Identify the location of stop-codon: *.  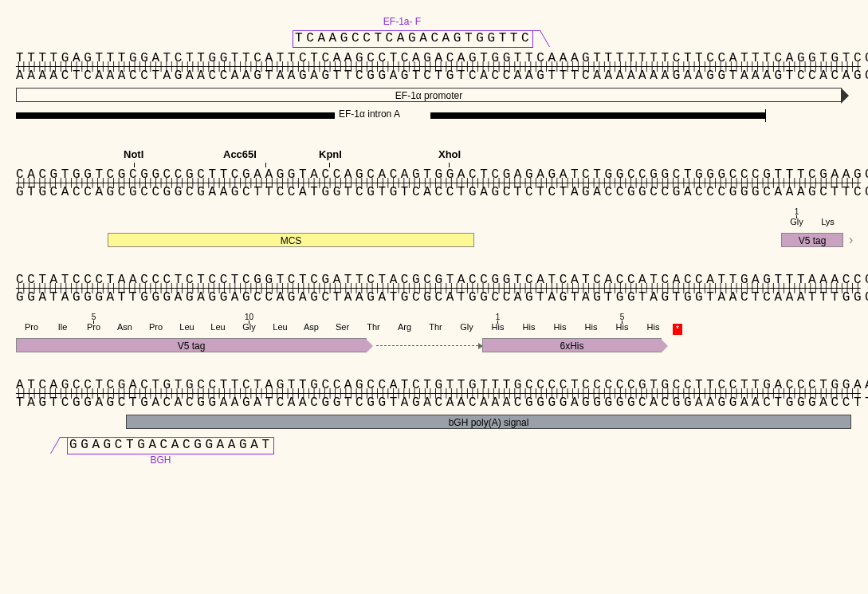
(678, 329).